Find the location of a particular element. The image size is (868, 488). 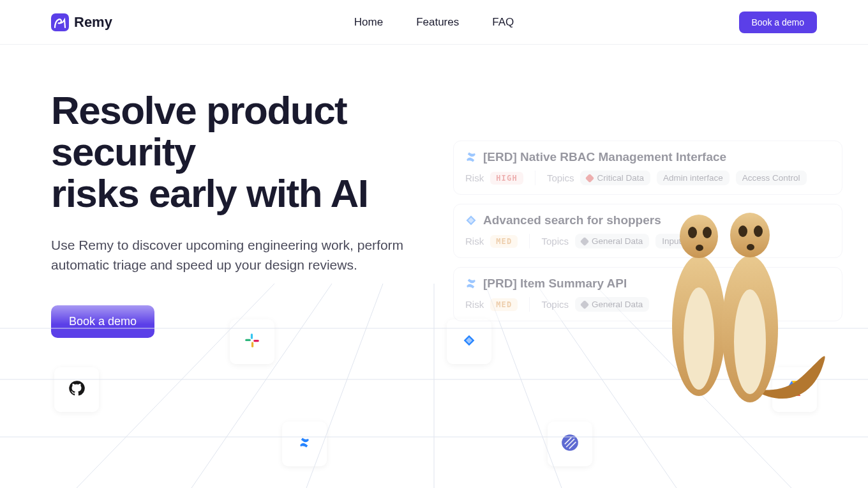

nav-link-home: Home is located at coordinates (369, 22).